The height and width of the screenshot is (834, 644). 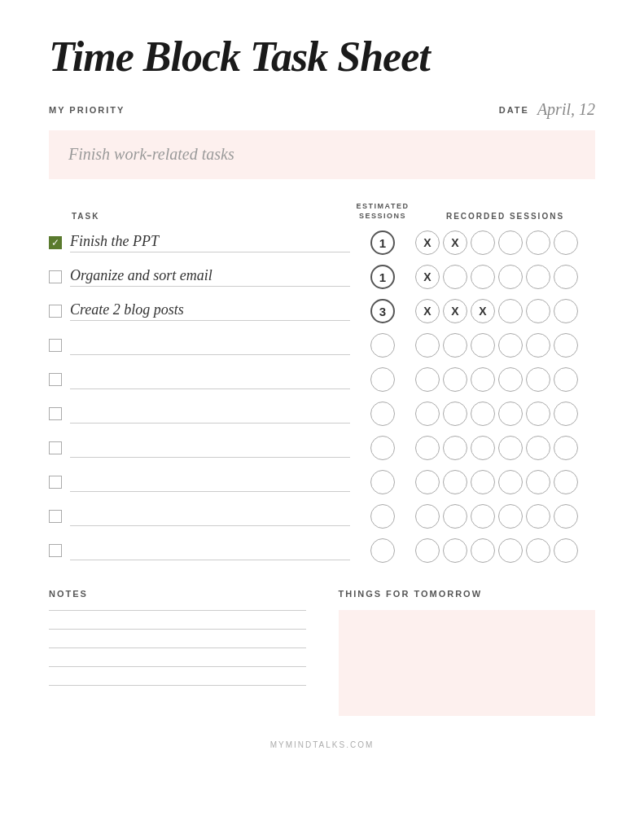 I want to click on page-title: Time Block Task Sheet, so click(x=322, y=57).